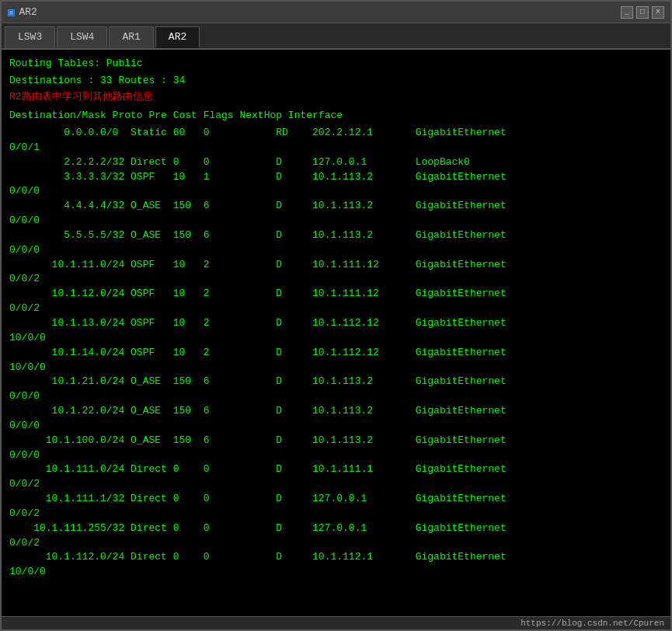 The width and height of the screenshot is (672, 631). What do you see at coordinates (30, 37) in the screenshot?
I see `tab-lsw3: LSW3` at bounding box center [30, 37].